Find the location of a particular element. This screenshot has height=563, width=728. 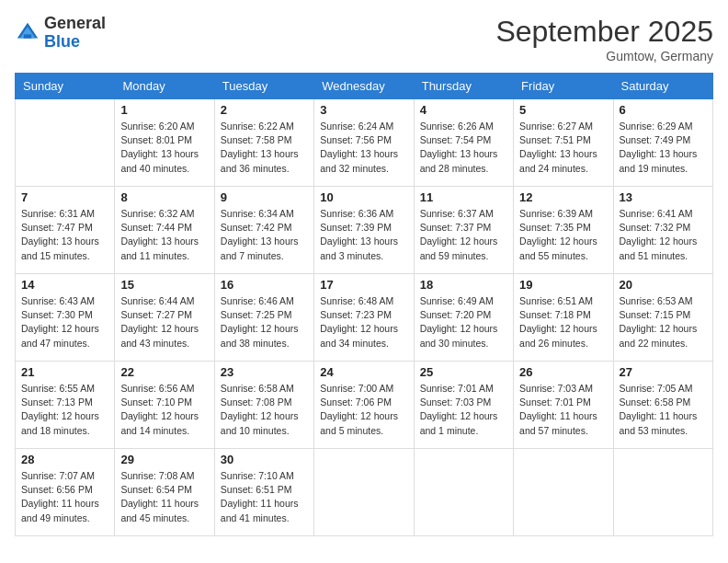

week-row-4: 21Sunrise: 6:55 AM Sunset: 7:13 PM Dayli… is located at coordinates (364, 405).